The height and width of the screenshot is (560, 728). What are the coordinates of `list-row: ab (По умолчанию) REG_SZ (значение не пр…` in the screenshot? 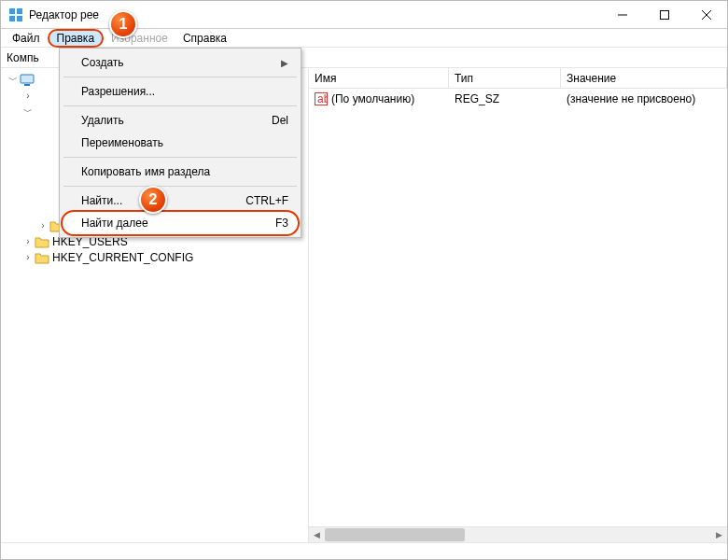 It's located at (518, 99).